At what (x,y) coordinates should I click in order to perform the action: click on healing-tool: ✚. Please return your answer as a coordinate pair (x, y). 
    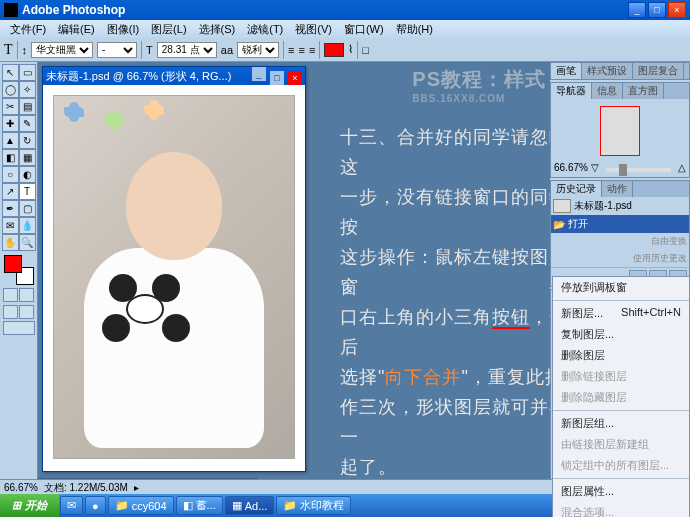
    Looking at the image, I should click on (10, 124).